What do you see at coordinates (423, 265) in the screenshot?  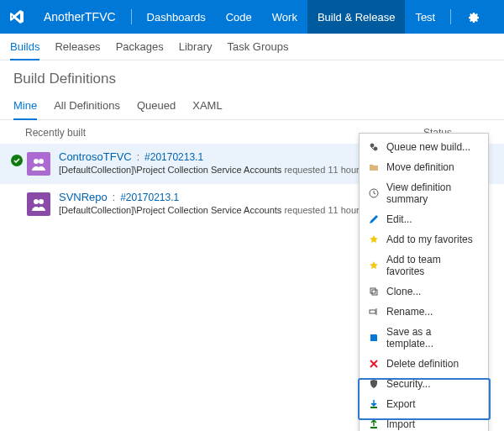 I see `menu-add-team-favorites: Add to team favorites` at bounding box center [423, 265].